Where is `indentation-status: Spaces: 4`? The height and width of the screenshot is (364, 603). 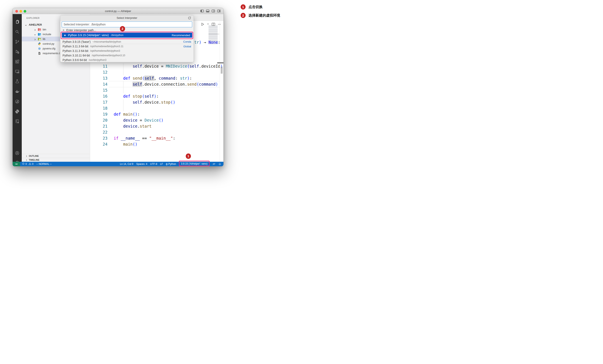 indentation-status: Spaces: 4 is located at coordinates (142, 164).